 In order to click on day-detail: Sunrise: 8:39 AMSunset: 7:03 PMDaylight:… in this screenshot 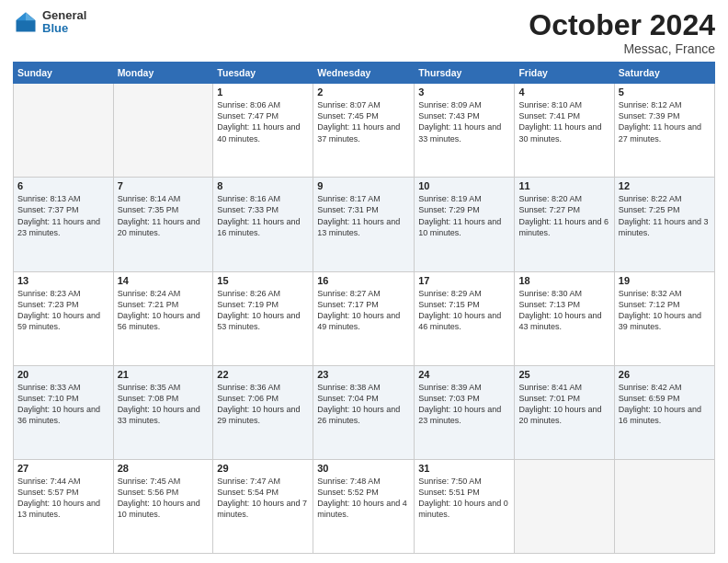, I will do `click(464, 405)`.